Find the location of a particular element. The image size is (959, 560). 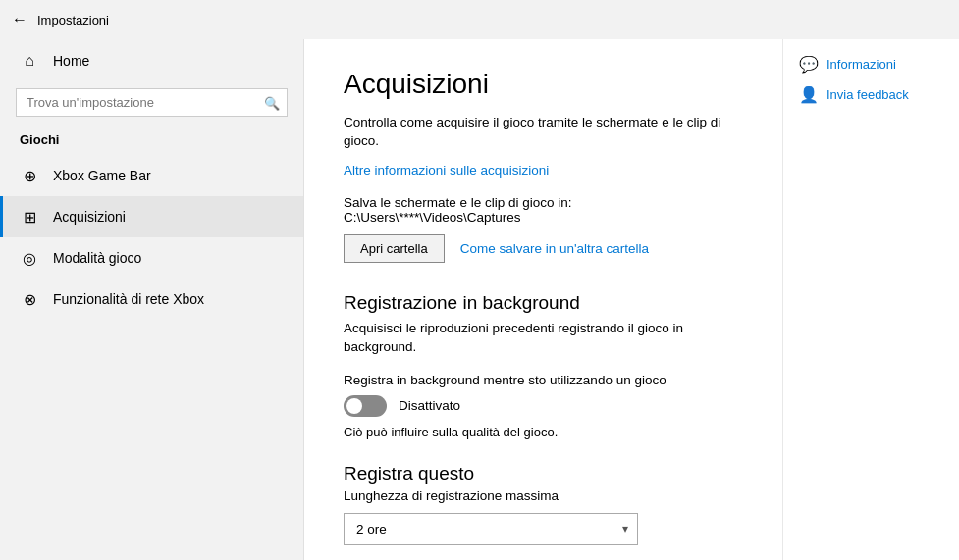

titlebar: ← Impostazioni is located at coordinates (479, 20).